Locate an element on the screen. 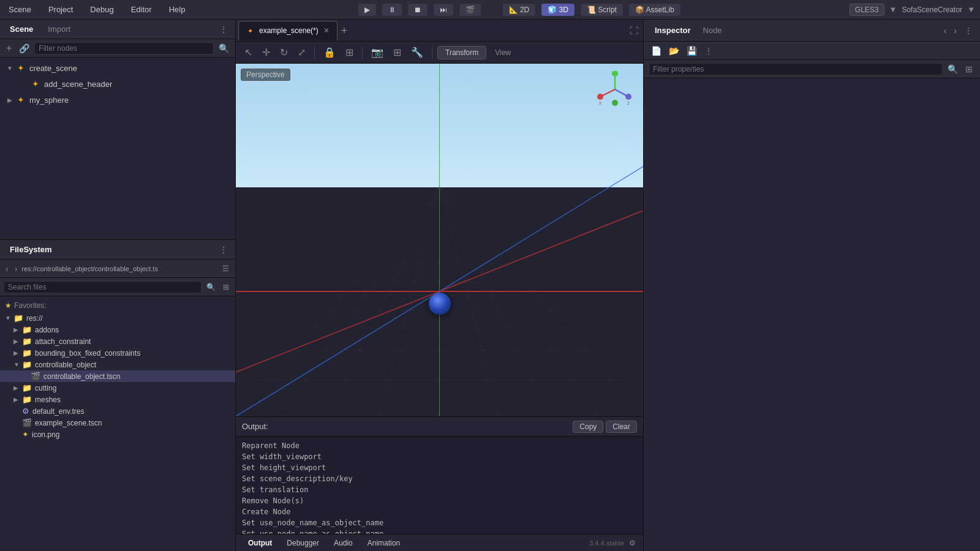 Image resolution: width=980 pixels, height=551 pixels. viewport-gizmo: Y X Z is located at coordinates (615, 89).